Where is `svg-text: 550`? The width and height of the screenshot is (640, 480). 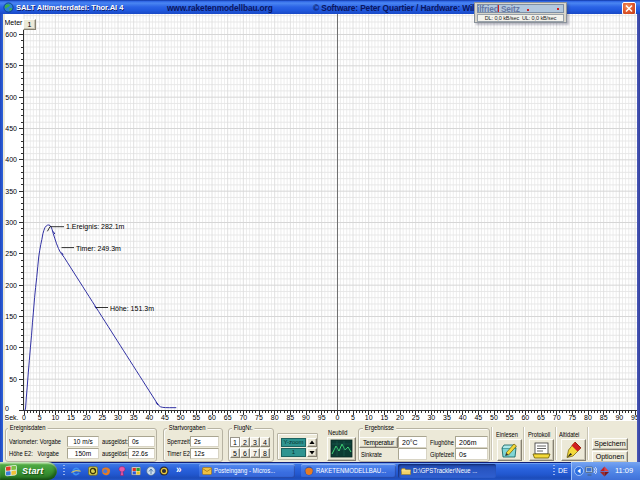 svg-text: 550 is located at coordinates (11, 66).